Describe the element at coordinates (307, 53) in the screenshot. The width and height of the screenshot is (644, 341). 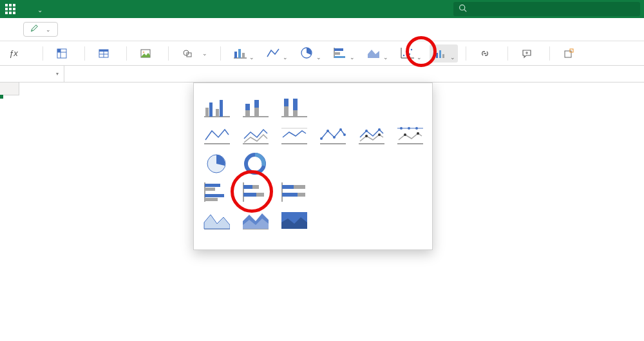
I see `pie-chart-icon` at that location.